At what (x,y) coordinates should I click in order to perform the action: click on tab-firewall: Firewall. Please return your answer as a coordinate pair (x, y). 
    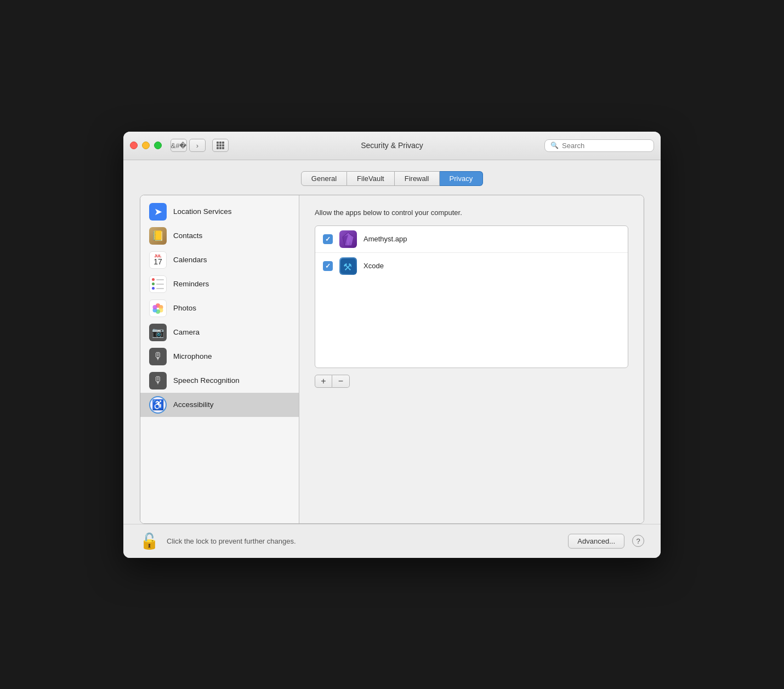
    Looking at the image, I should click on (417, 179).